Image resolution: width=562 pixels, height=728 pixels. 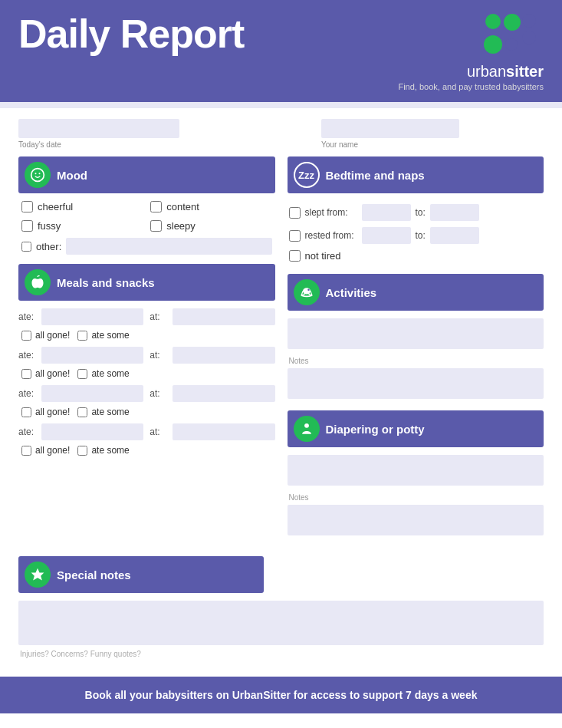 What do you see at coordinates (182, 207) in the screenshot?
I see `content-label: content` at bounding box center [182, 207].